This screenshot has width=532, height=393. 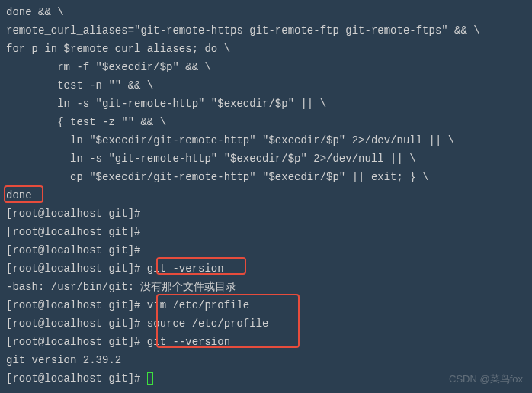 I want to click on terminal-line: { test -z "" && \, so click(x=266, y=122).